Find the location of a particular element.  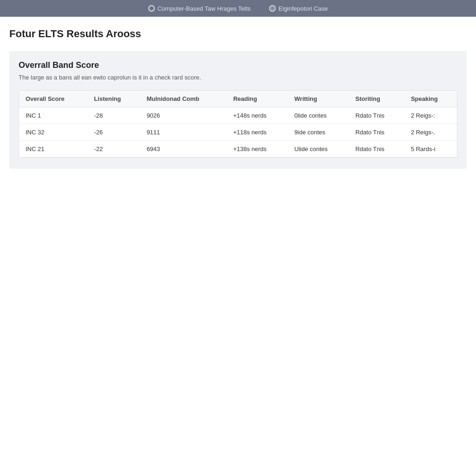

col-storiting: Storiting is located at coordinates (377, 99).